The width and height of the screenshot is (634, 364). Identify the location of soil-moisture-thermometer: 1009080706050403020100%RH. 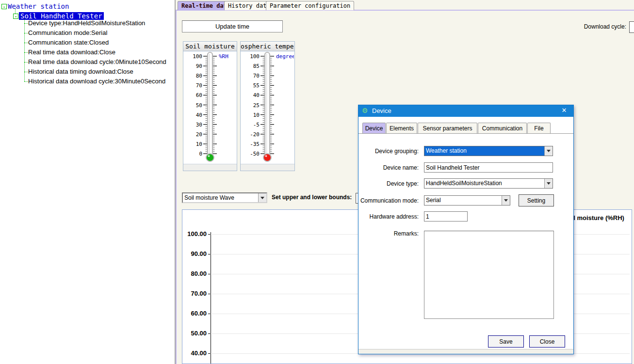
(210, 108).